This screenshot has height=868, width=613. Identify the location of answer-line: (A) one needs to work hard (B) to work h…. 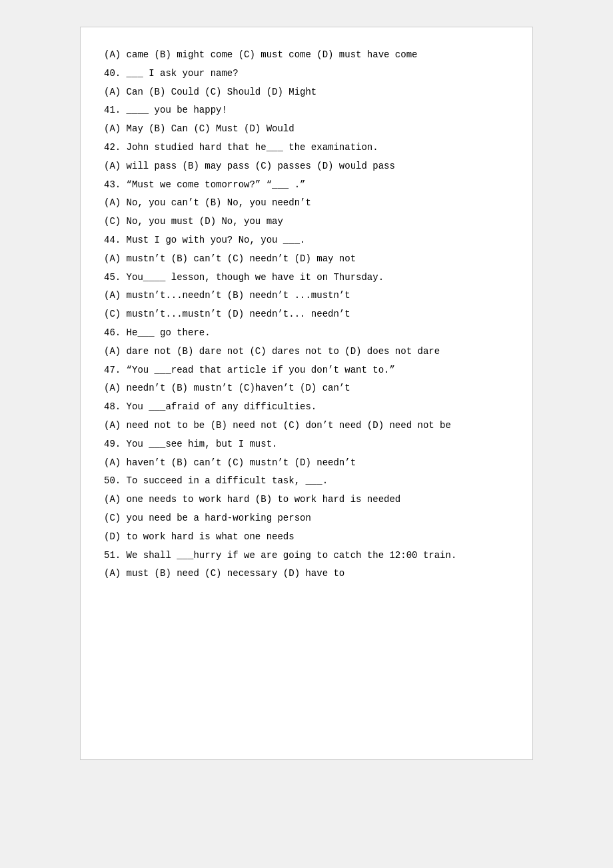
(306, 500).